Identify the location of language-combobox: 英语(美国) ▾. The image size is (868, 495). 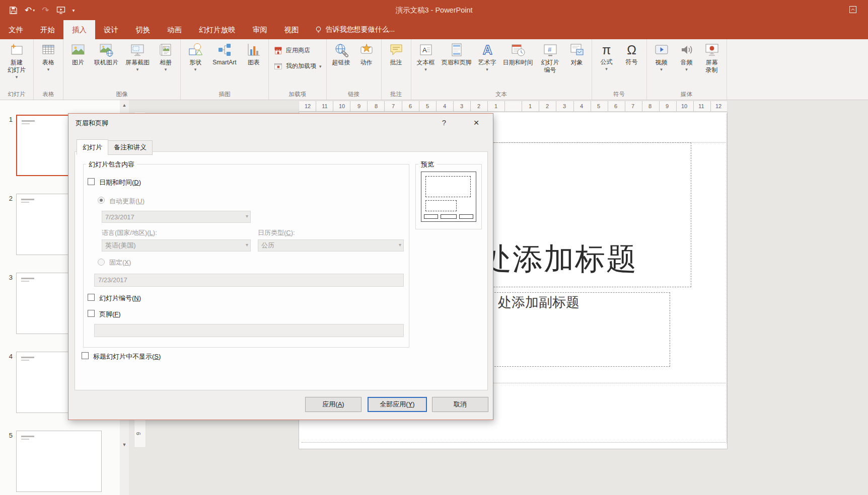
(176, 245).